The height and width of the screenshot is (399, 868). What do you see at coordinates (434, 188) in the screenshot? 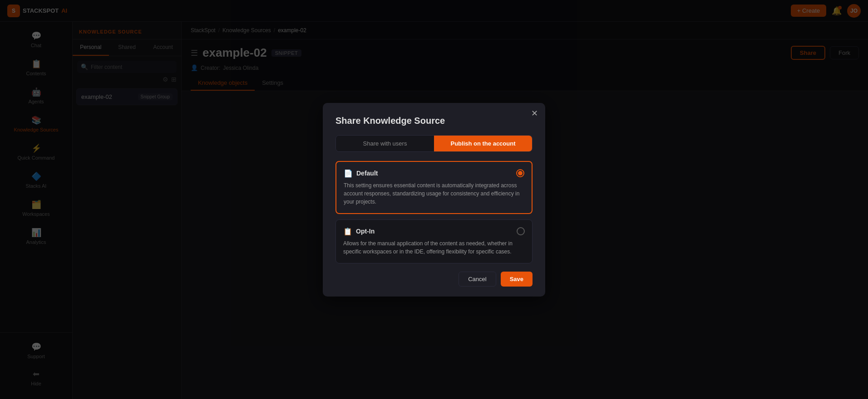
I see `option-card-default: 📄 Default This setting ensures essential…` at bounding box center [434, 188].